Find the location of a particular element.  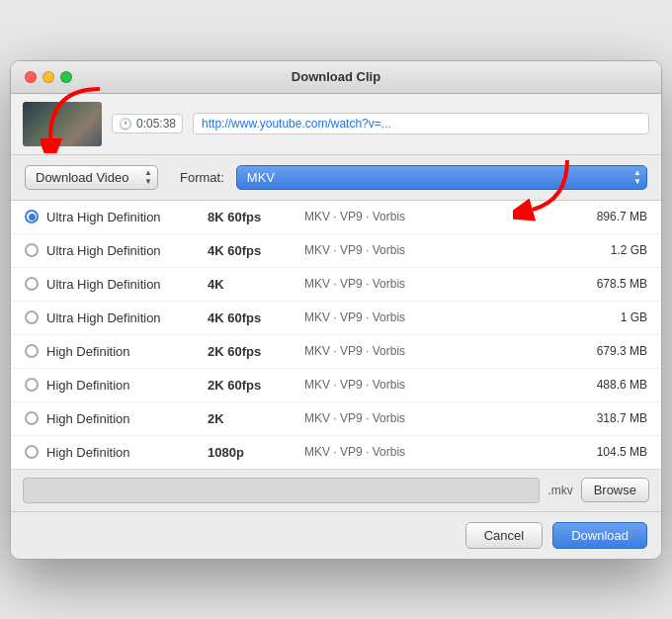

quality-row: Ultra High Definition8K 60fpsMKV · VP9 ·… is located at coordinates (336, 218).